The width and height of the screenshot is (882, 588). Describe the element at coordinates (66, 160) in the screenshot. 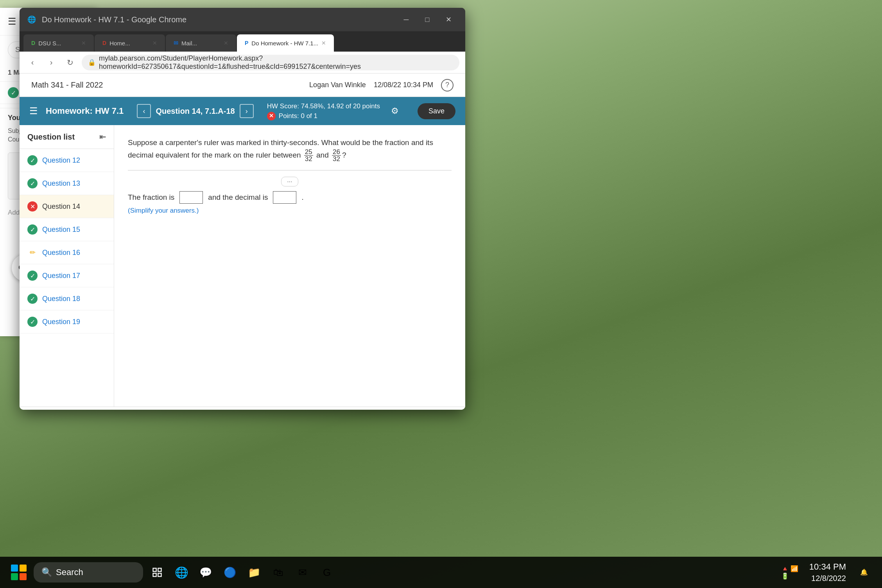

I see `question-item-q12: ✓ Question 12` at that location.